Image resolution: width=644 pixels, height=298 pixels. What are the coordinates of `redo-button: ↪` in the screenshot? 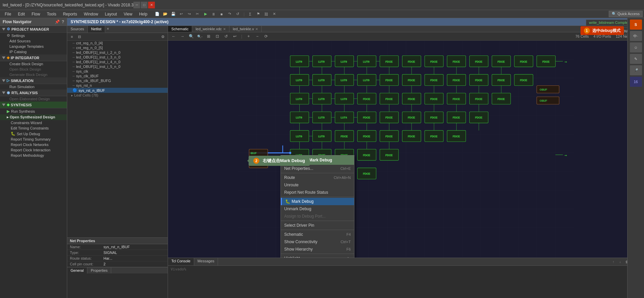 It's located at (189, 14).